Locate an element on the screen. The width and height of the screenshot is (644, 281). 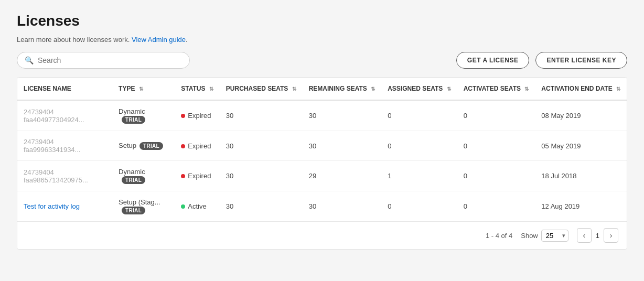
col-type: TYPE ⇅ is located at coordinates (144, 89).